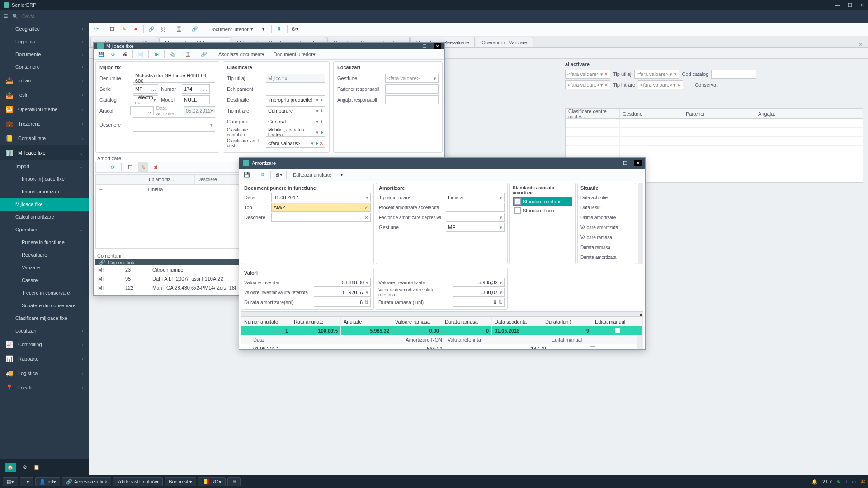 This screenshot has height=488, width=868. Describe the element at coordinates (264, 29) in the screenshot. I see `arrow-icon: ▾` at that location.